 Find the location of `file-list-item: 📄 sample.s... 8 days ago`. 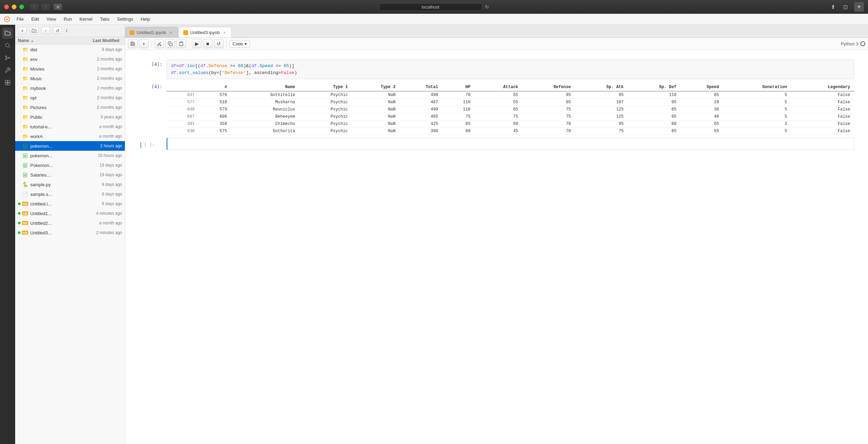

file-list-item: 📄 sample.s... 8 days ago is located at coordinates (70, 194).